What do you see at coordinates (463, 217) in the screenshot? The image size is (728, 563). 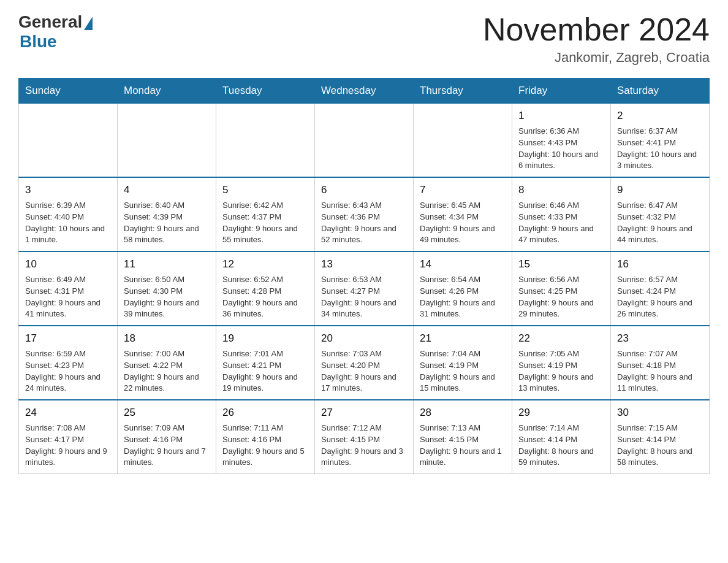 I see `day-info-text: Sunset: 4:34 PM` at bounding box center [463, 217].